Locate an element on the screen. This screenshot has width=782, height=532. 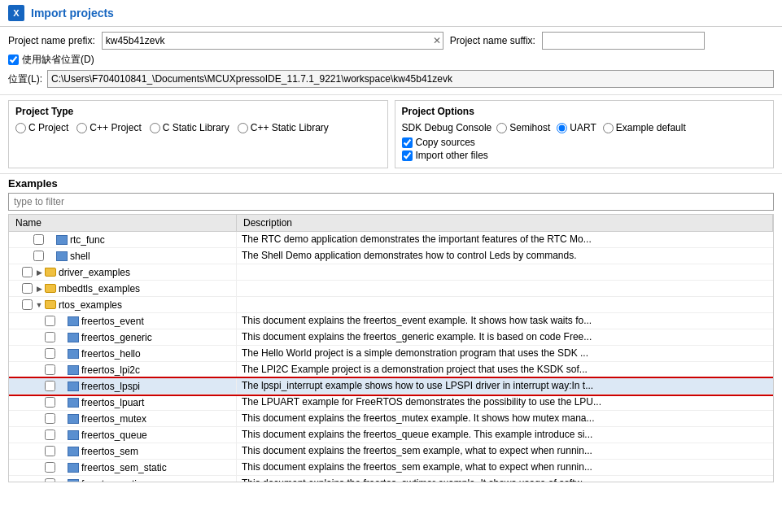
location-input is located at coordinates (410, 79).